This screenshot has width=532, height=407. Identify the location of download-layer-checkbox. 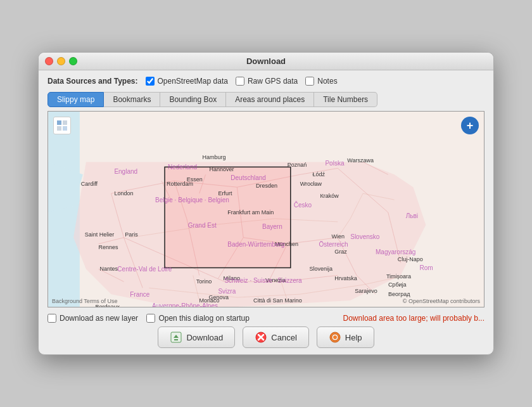
(52, 318).